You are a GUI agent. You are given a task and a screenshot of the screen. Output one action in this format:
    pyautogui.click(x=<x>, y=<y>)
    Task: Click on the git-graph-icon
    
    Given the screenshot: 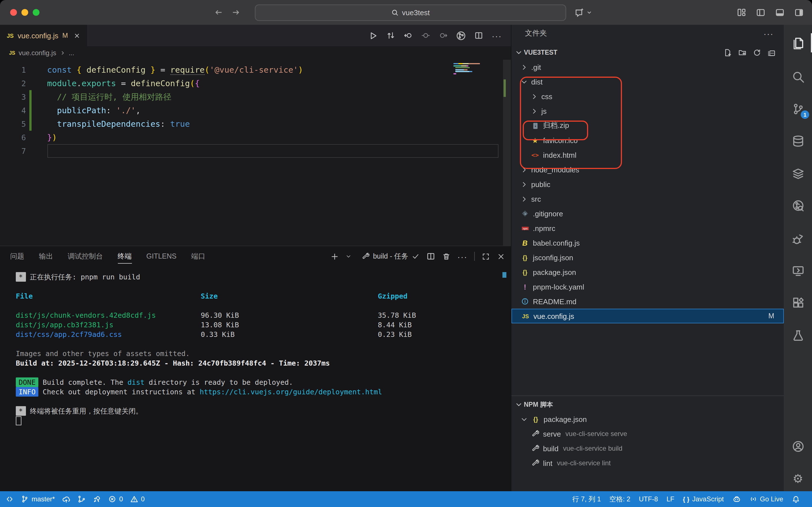 What is the action you would take?
    pyautogui.click(x=461, y=36)
    